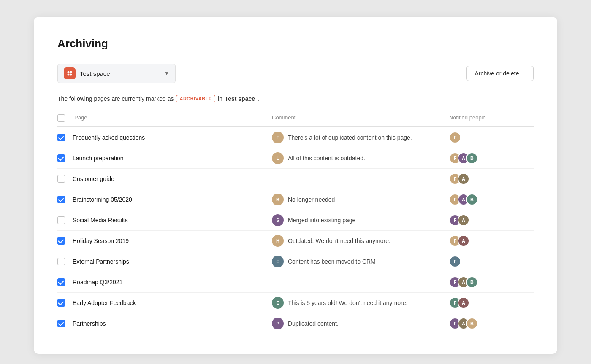 The image size is (591, 364). What do you see at coordinates (278, 324) in the screenshot?
I see `commenter-avatar: P` at bounding box center [278, 324].